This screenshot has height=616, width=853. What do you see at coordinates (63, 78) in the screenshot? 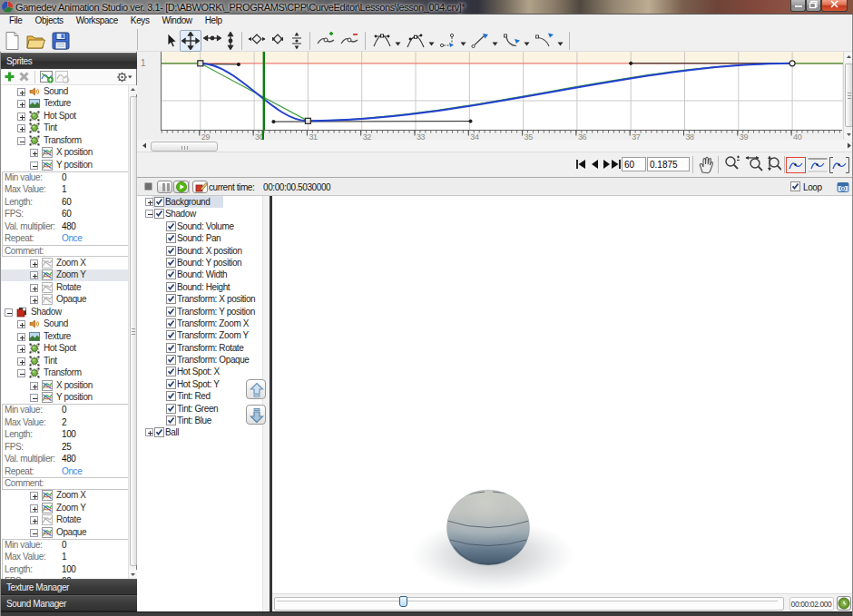
I see `delete-curve-button` at bounding box center [63, 78].